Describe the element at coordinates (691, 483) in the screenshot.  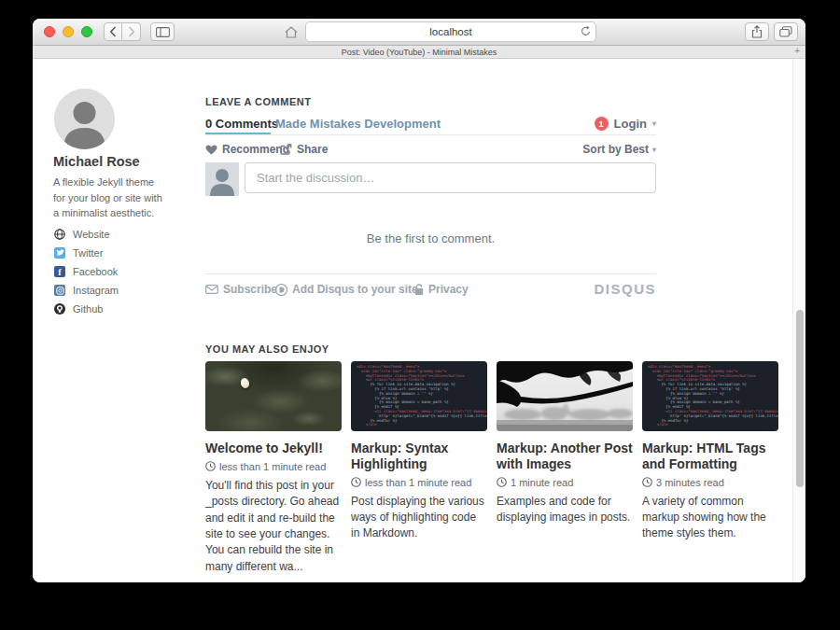
I see `read-time-label: 3 minutes read` at that location.